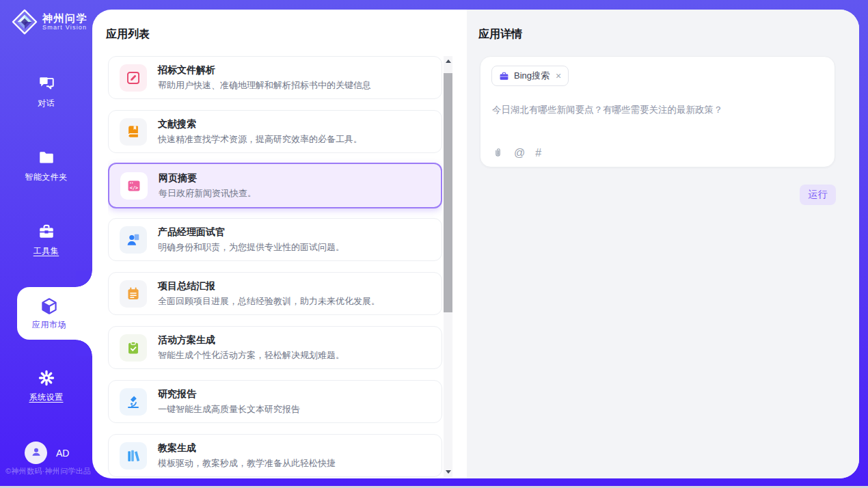 The width and height of the screenshot is (868, 488). I want to click on sidebar-item-toolset: 工具集, so click(46, 240).